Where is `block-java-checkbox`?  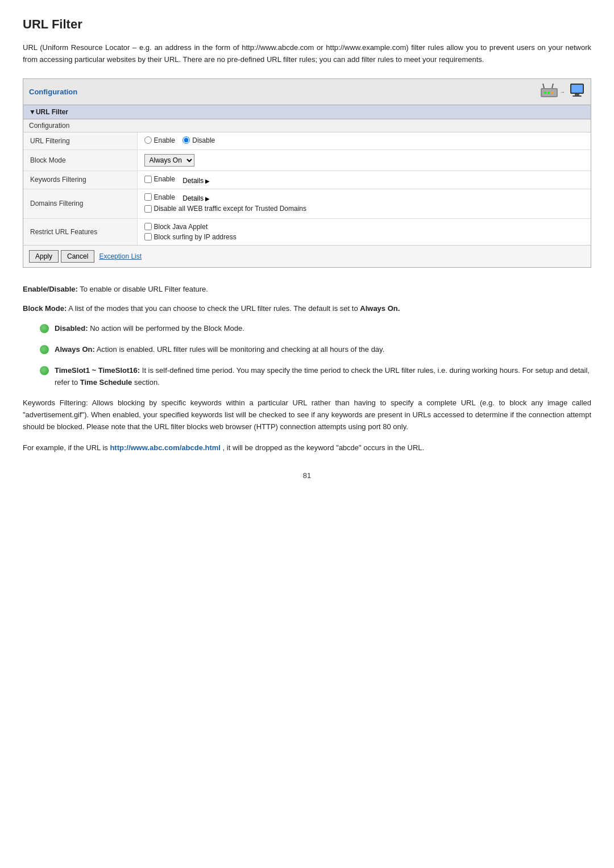
block-java-checkbox is located at coordinates (148, 226).